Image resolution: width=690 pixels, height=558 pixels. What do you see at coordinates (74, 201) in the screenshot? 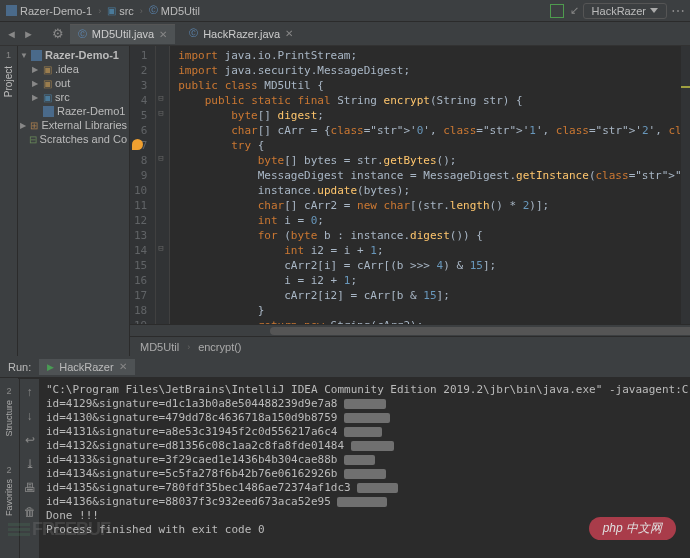
I see `project-tree: ▼ Razer-Demo-1 ▶ ▣ .idea ▶ ▣ out ▶ ▣ src…` at bounding box center [74, 201].